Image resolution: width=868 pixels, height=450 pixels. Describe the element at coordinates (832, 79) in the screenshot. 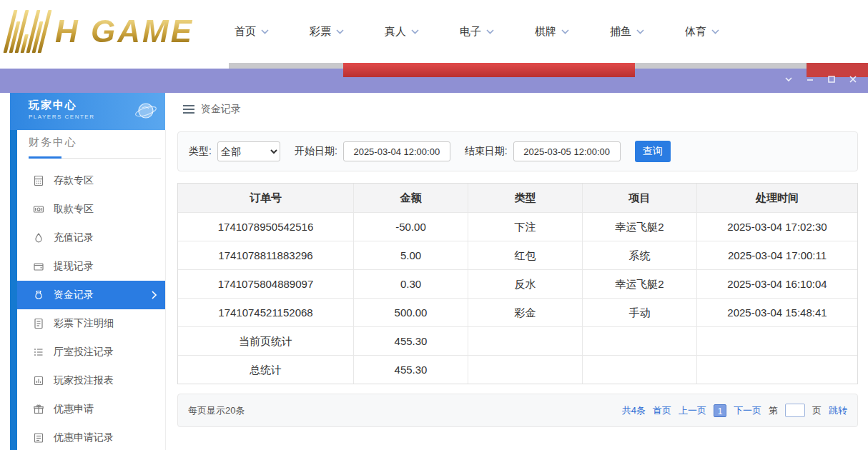

I see `maximize-icon` at that location.